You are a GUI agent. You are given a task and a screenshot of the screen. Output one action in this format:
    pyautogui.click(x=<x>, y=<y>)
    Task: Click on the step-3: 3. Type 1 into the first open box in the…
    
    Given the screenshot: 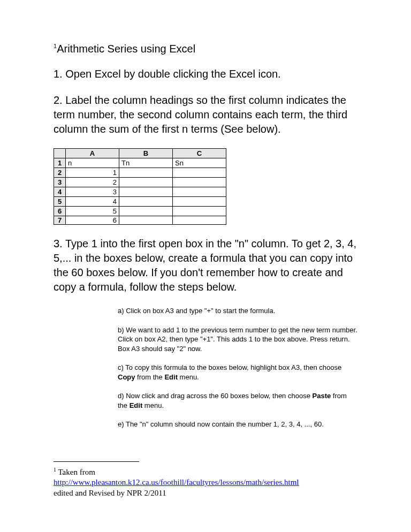 What is the action you would take?
    pyautogui.click(x=206, y=265)
    